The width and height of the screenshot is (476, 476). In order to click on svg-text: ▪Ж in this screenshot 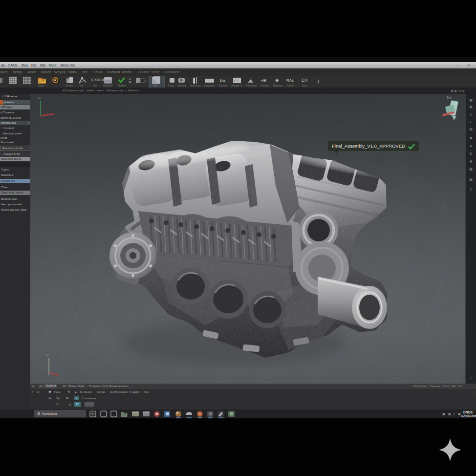, I will do `click(264, 81)`.